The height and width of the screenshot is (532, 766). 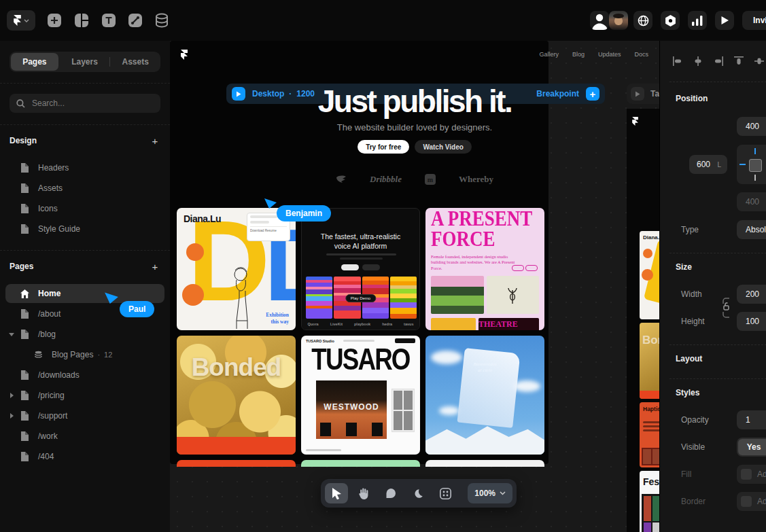 I want to click on fill-control: Add, so click(x=752, y=474).